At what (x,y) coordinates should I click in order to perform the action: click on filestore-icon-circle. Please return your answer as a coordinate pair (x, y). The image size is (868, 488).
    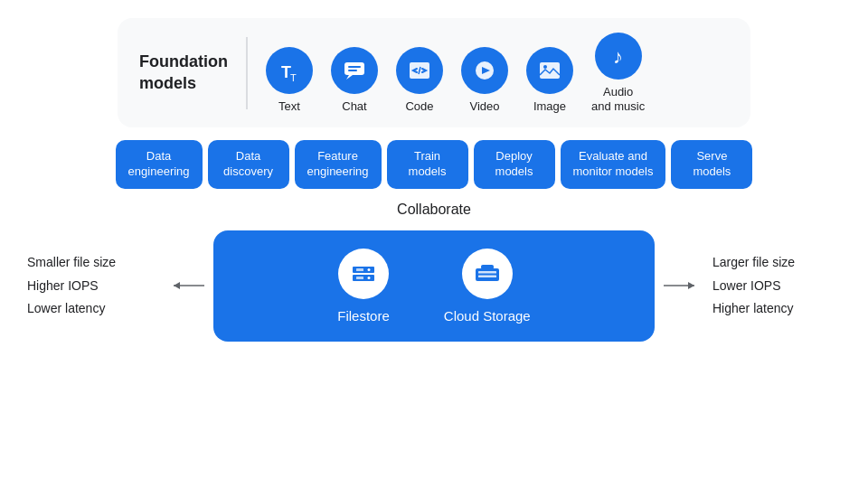
    Looking at the image, I should click on (363, 274).